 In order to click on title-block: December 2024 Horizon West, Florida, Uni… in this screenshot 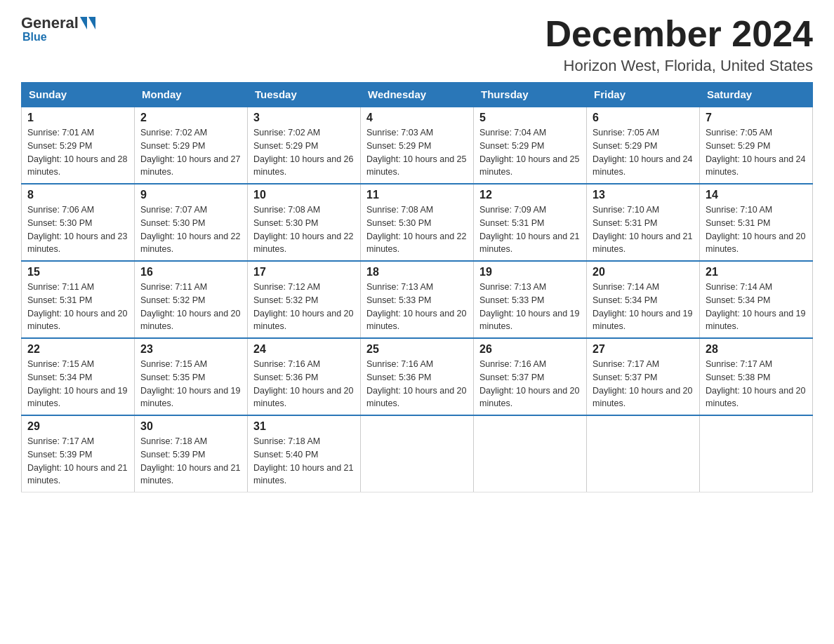, I will do `click(679, 45)`.